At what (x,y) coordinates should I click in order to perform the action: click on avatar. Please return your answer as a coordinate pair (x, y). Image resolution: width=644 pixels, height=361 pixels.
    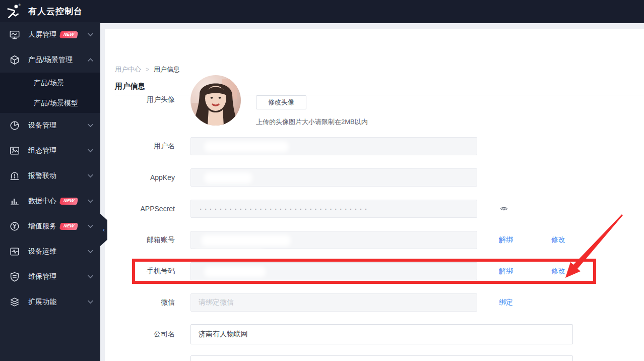
    Looking at the image, I should click on (216, 100).